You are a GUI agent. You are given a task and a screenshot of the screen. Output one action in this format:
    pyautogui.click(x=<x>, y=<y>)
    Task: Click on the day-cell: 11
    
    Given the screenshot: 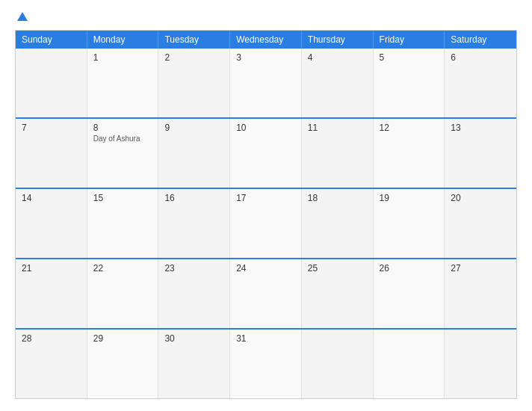 What is the action you would take?
    pyautogui.click(x=338, y=153)
    